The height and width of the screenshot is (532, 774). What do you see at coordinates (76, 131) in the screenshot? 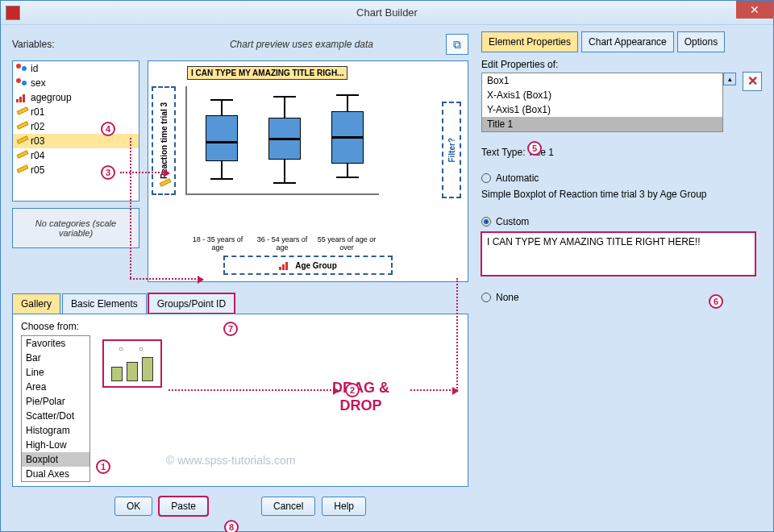
I see `variables-list: idsexagegroupr01r02r03r04r05` at bounding box center [76, 131].